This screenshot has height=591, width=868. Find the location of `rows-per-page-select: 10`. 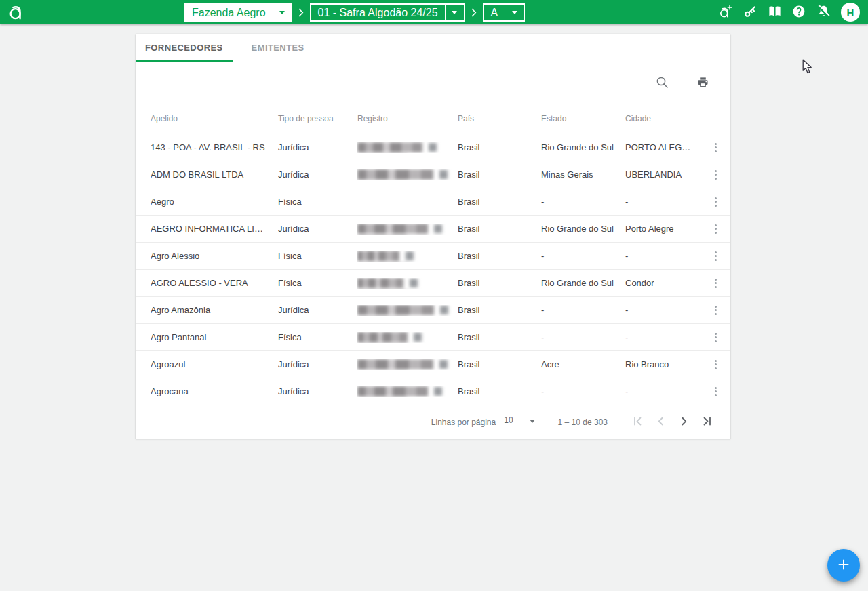

rows-per-page-select: 10 is located at coordinates (519, 422).